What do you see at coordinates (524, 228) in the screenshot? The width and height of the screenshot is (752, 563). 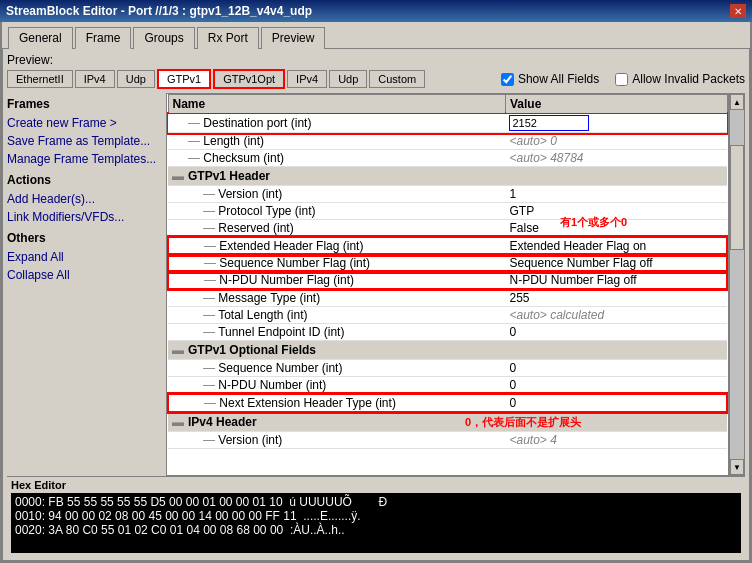 I see `field-value: False` at bounding box center [524, 228].